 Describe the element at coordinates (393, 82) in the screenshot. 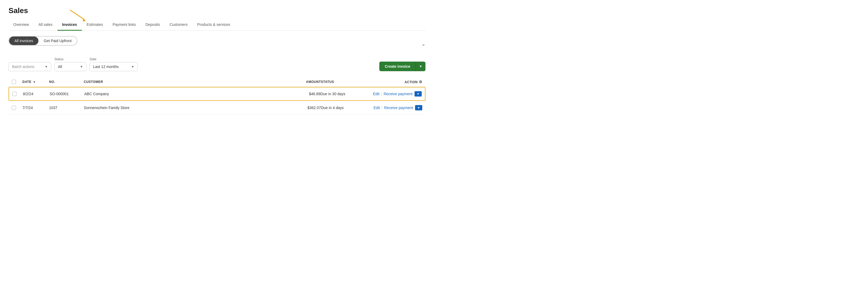

I see `header-action: ACTION ⚙` at that location.